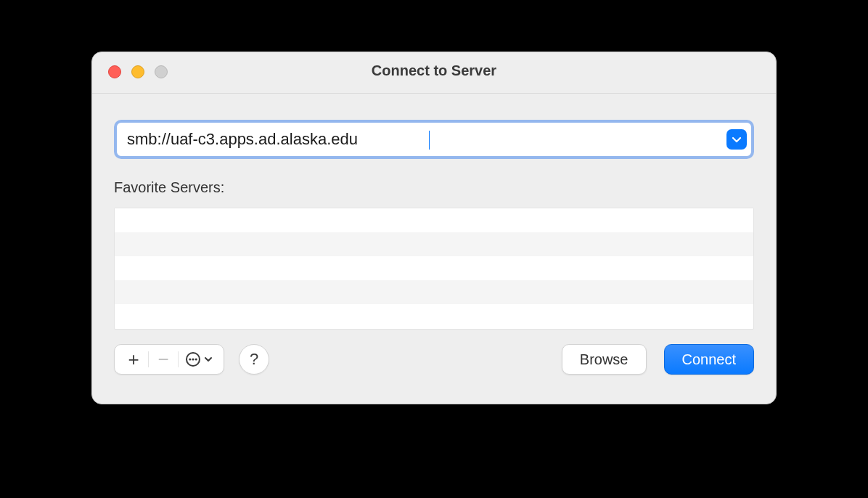  Describe the element at coordinates (169, 359) in the screenshot. I see `favorites-edit-segment: + −` at that location.